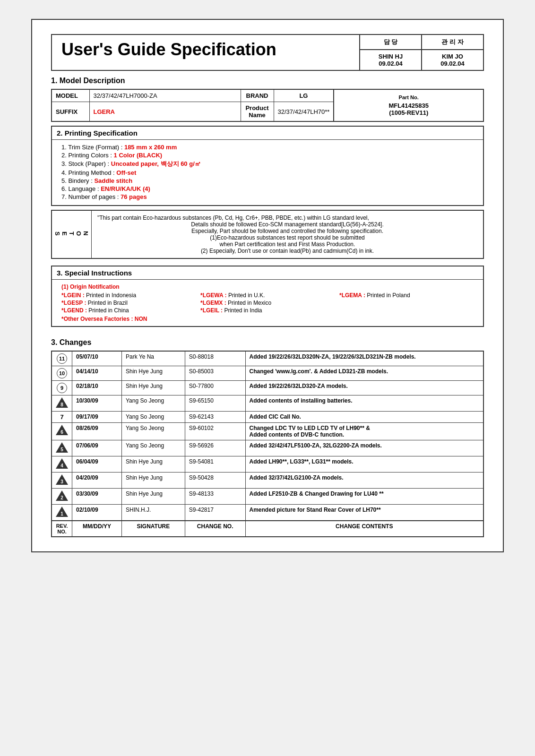 This screenshot has height=756, width=535. I want to click on triangle-8: 8, so click(62, 403).